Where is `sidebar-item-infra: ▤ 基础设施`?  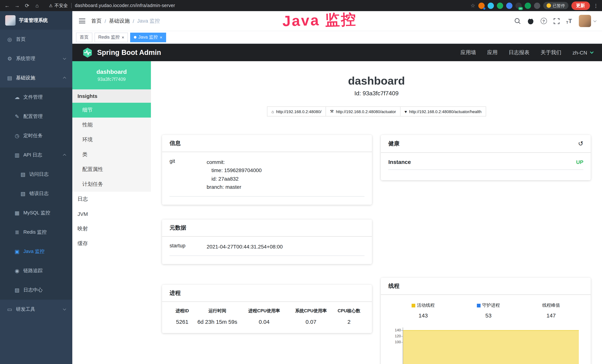 sidebar-item-infra: ▤ 基础设施 is located at coordinates (36, 78).